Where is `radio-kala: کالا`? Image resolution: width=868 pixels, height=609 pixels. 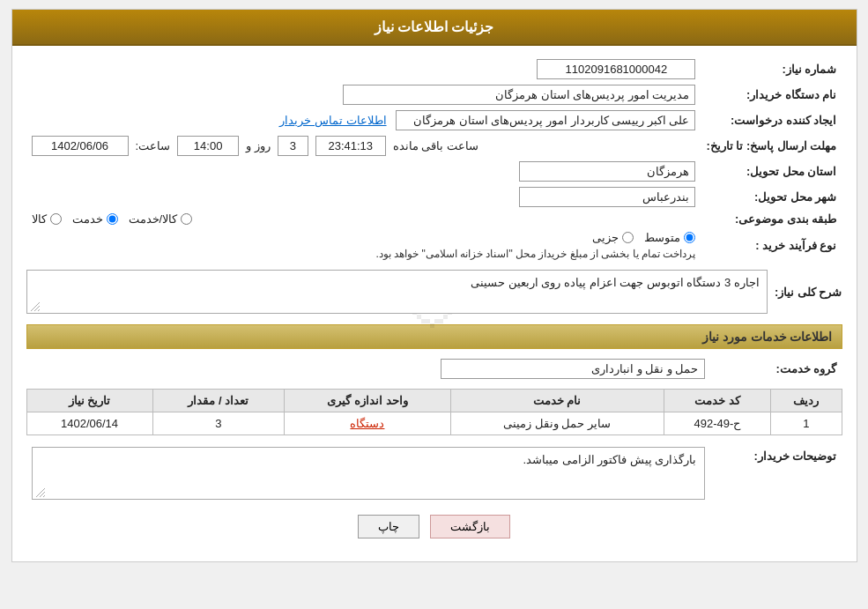 radio-kala: کالا is located at coordinates (47, 219).